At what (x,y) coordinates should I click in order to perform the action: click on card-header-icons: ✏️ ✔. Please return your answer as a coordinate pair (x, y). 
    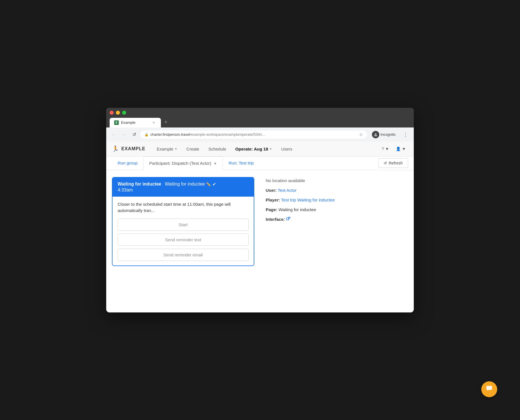
    Looking at the image, I should click on (211, 184).